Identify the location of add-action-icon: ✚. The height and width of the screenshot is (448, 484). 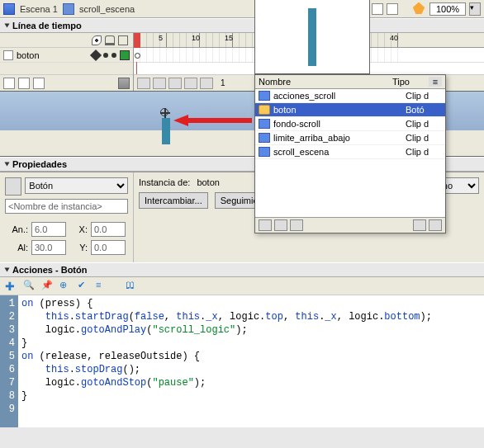
(12, 286).